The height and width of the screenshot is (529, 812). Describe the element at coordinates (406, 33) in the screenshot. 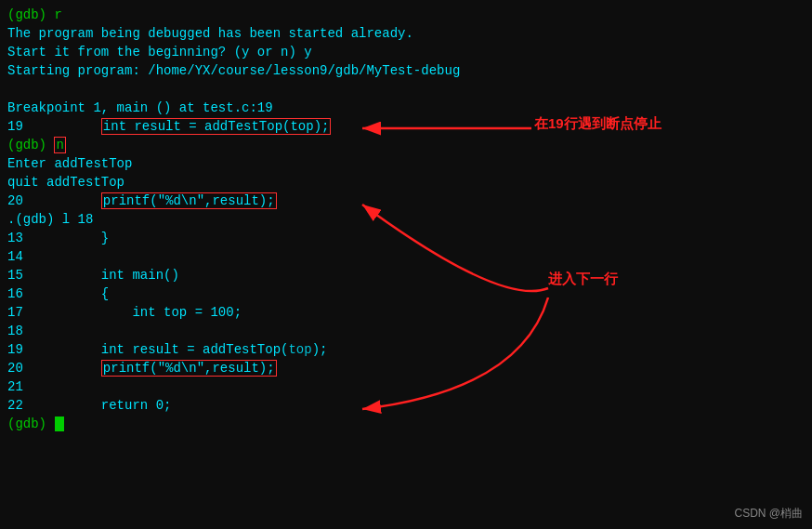

I see `line-2: The program being debugged has been star…` at that location.